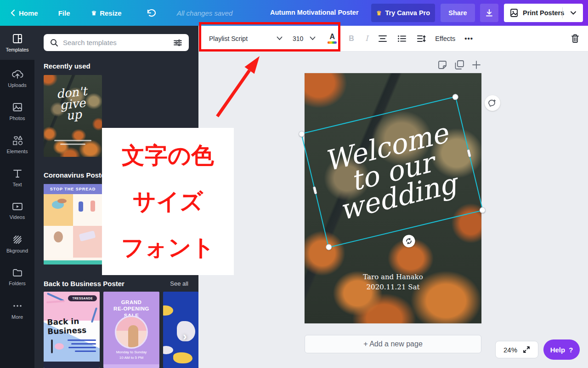 Image resolution: width=588 pixels, height=368 pixels. What do you see at coordinates (17, 273) in the screenshot?
I see `folder-icon` at bounding box center [17, 273].